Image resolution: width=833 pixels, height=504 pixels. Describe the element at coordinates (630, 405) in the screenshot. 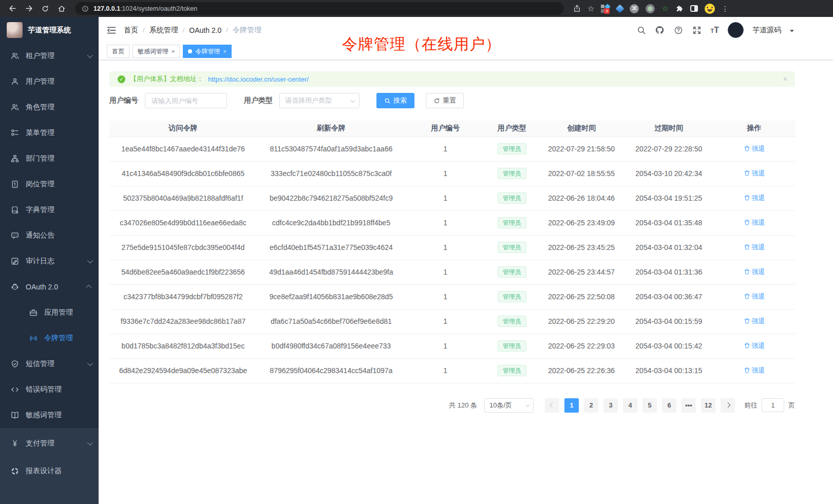

I see `page-button-4: 4` at that location.